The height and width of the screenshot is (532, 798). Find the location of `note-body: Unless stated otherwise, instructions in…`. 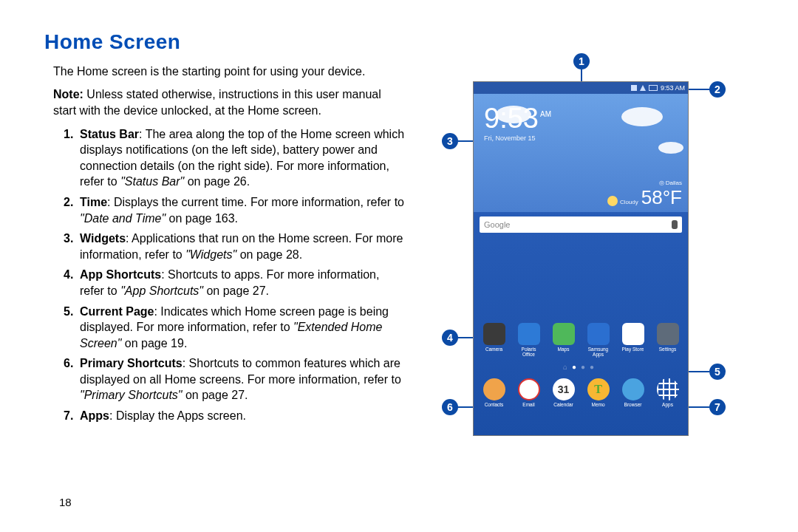

note-body: Unless stated otherwise, instructions in… is located at coordinates (217, 102).